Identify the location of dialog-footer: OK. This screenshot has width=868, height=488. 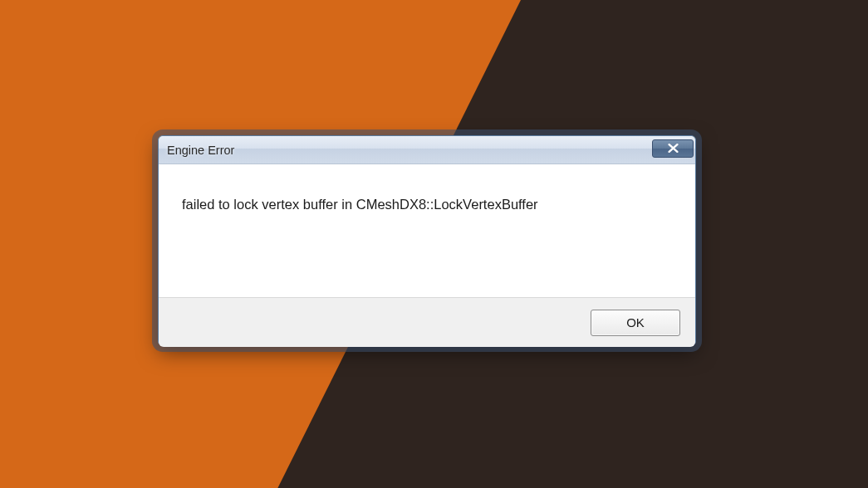
(427, 322).